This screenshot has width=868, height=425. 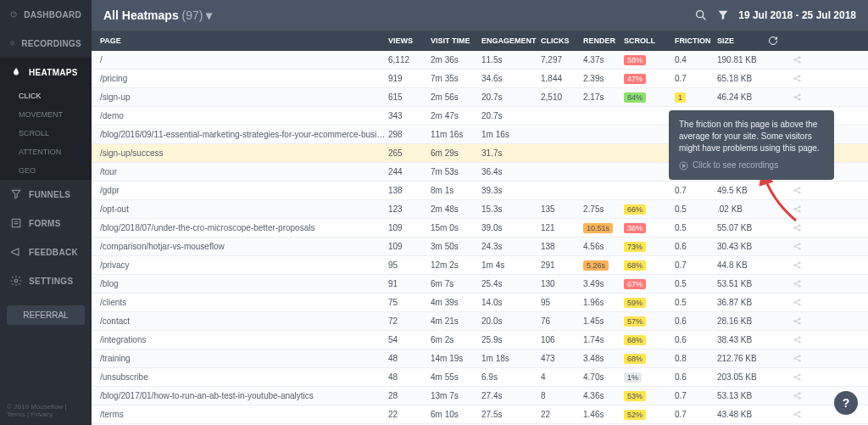 I want to click on cell-scroll: 47%, so click(x=649, y=79).